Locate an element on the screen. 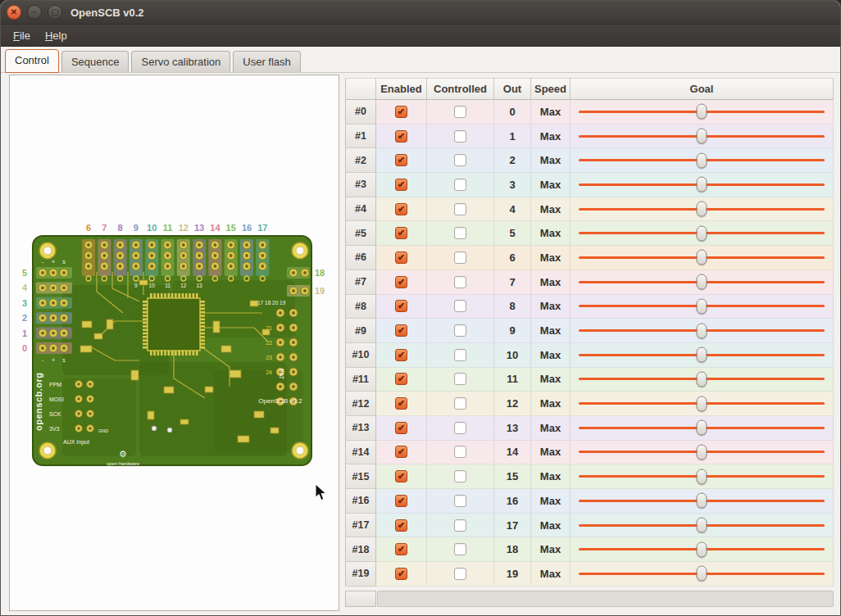 The image size is (841, 616). tab-user-flash: User flash is located at coordinates (267, 61).